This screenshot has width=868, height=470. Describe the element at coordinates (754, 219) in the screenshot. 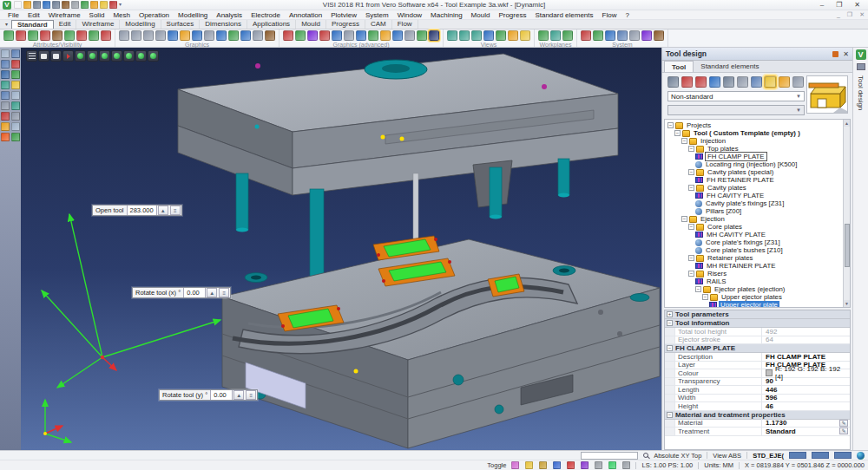

I see `tree-item: −Ejection` at that location.